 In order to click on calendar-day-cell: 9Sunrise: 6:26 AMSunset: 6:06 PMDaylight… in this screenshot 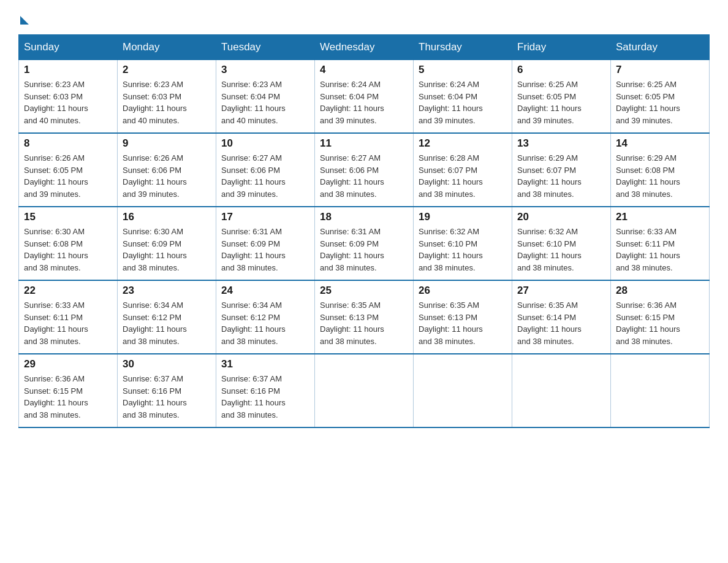, I will do `click(167, 170)`.